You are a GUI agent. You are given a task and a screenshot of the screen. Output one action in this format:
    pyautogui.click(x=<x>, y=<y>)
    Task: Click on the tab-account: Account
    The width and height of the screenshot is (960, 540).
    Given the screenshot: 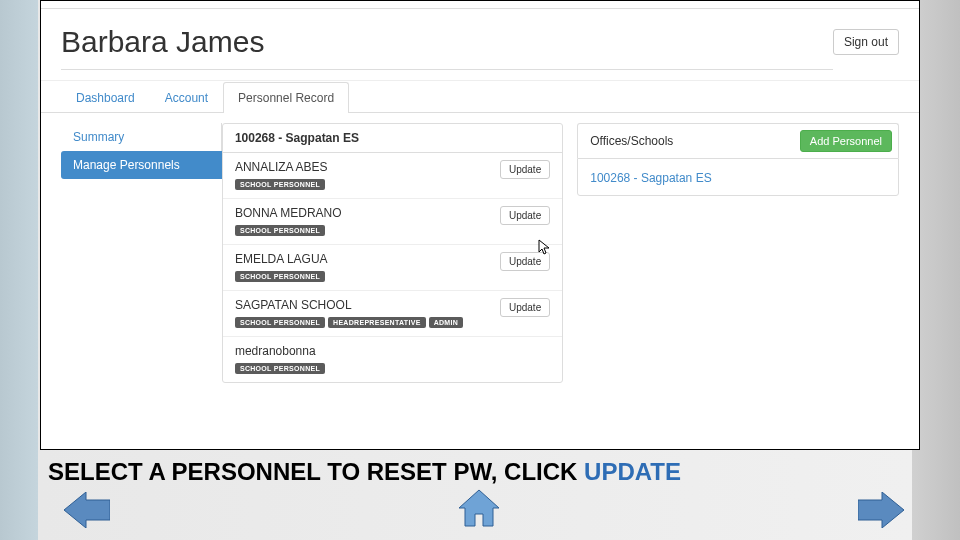 What is the action you would take?
    pyautogui.click(x=186, y=98)
    